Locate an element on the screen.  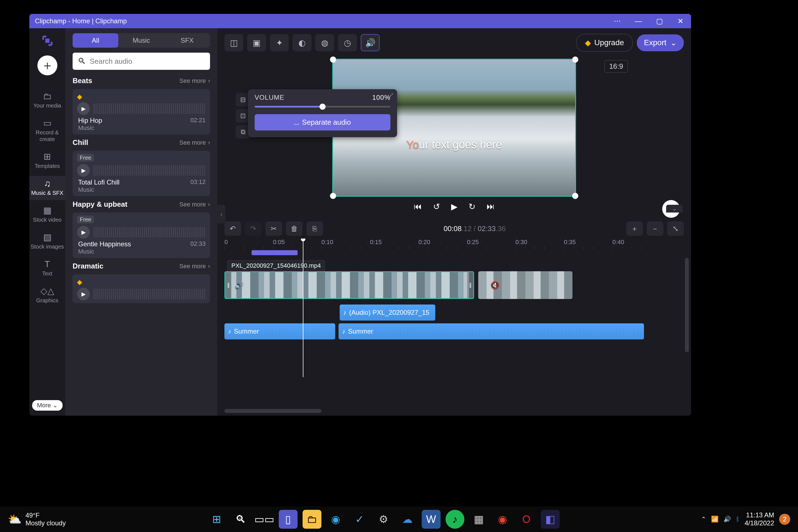
track-card: ◆ ▶ Hip Hop Music 02:21 is located at coordinates (141, 112).